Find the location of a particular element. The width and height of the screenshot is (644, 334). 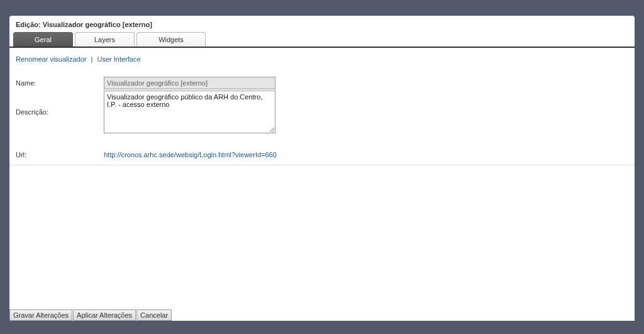

row-name: Name: is located at coordinates (322, 83).